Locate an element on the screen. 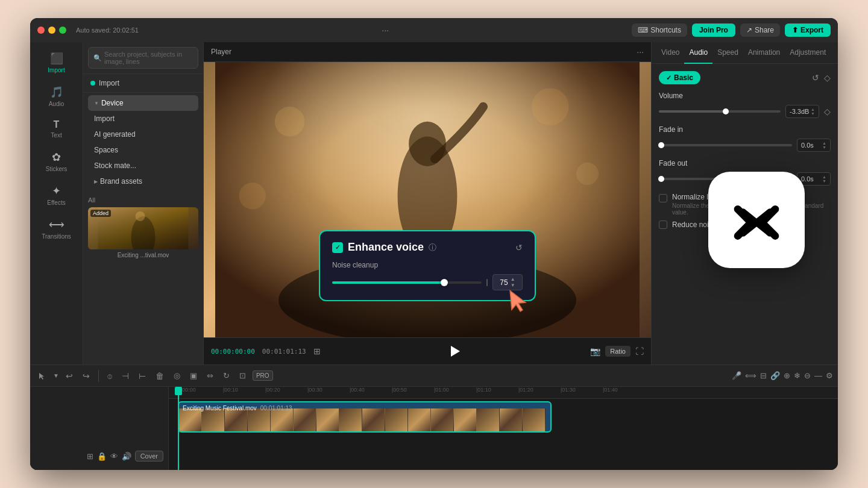 Image resolution: width=868 pixels, height=488 pixels. volume-slider-thumb is located at coordinates (726, 111).